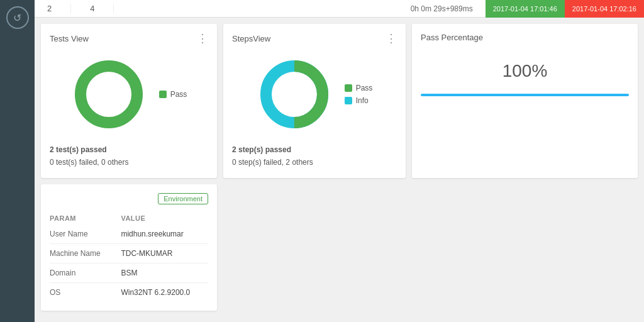  Describe the element at coordinates (78, 150) in the screenshot. I see `tests-passed-text: 2 test(s) passed` at that location.